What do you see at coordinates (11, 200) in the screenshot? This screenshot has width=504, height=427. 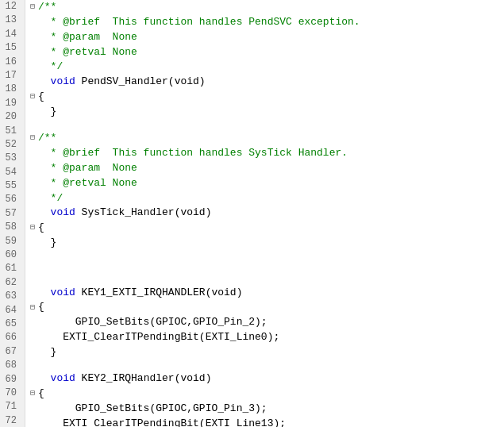 I see `line-number: 56` at bounding box center [11, 200].